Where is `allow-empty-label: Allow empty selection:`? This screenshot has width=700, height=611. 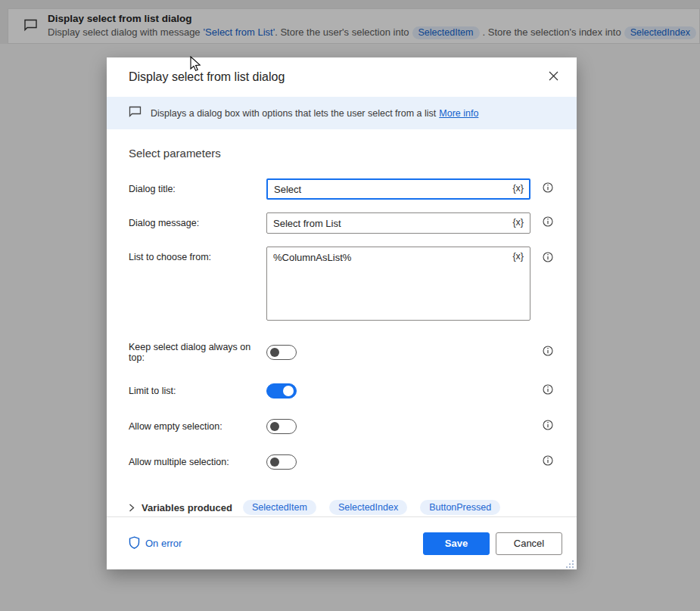
allow-empty-label: Allow empty selection: is located at coordinates (198, 426).